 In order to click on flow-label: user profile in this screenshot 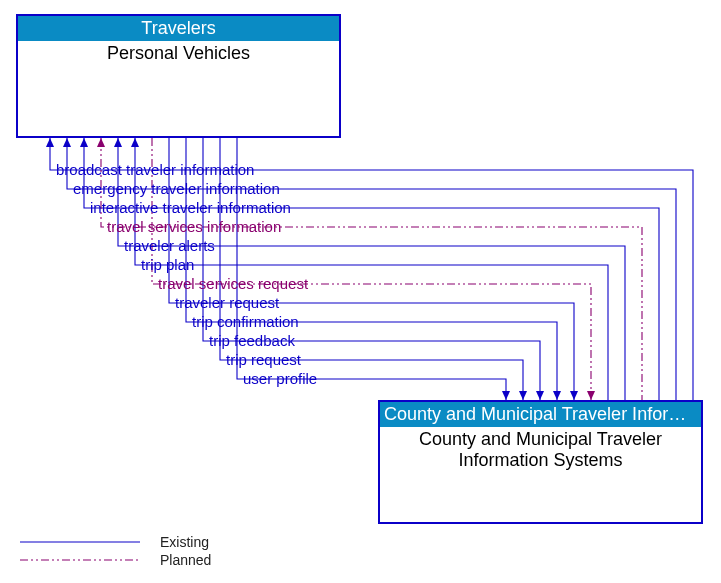, I will do `click(280, 378)`.